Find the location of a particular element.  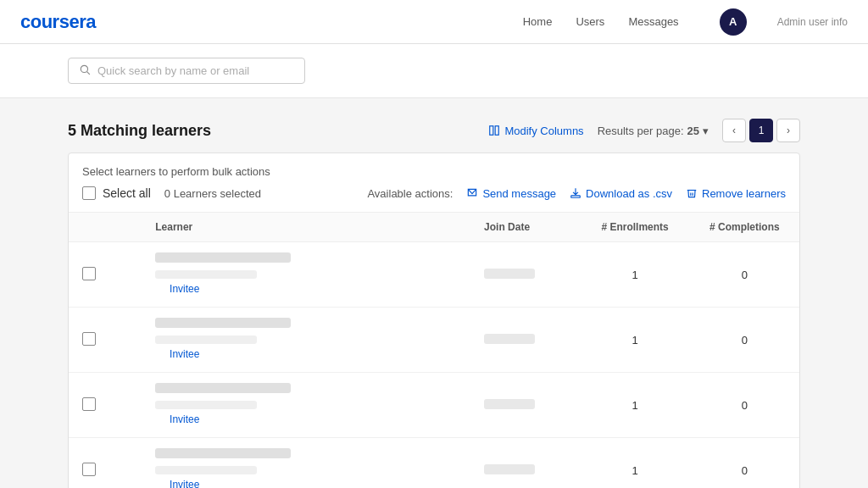

send-message-button: Send message is located at coordinates (511, 193).